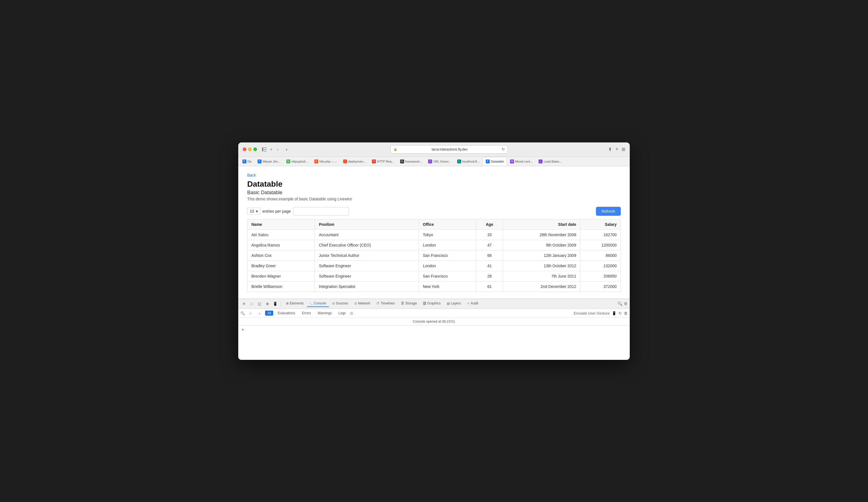 This screenshot has height=502, width=868. Describe the element at coordinates (278, 150) in the screenshot. I see `back-navigation-button: ‹` at that location.